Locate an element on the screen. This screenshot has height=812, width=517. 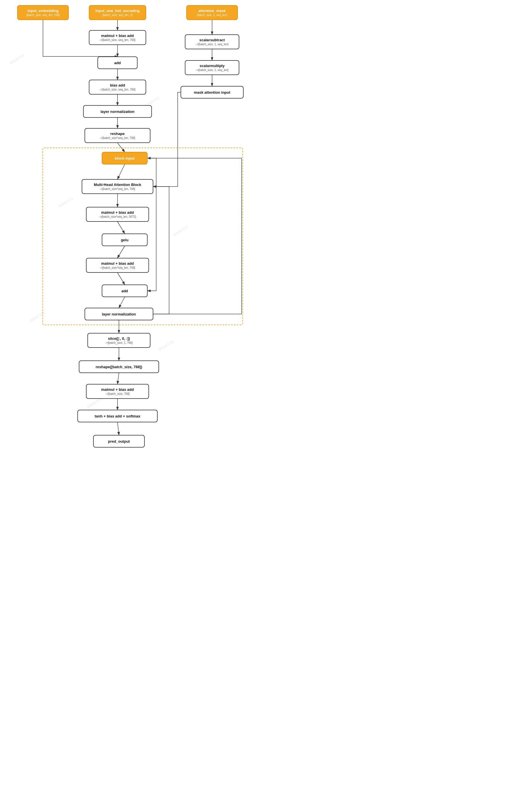
attention_mask-title: attention_mask is located at coordinates (212, 11).